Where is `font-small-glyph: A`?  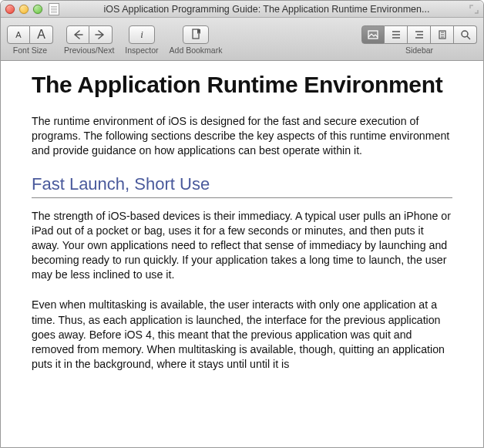
font-small-glyph: A is located at coordinates (18, 35).